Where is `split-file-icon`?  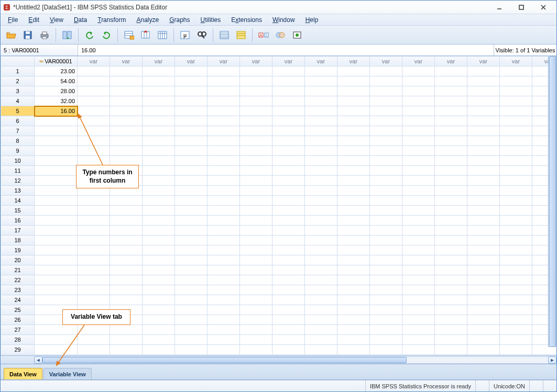
split-file-icon is located at coordinates (224, 35).